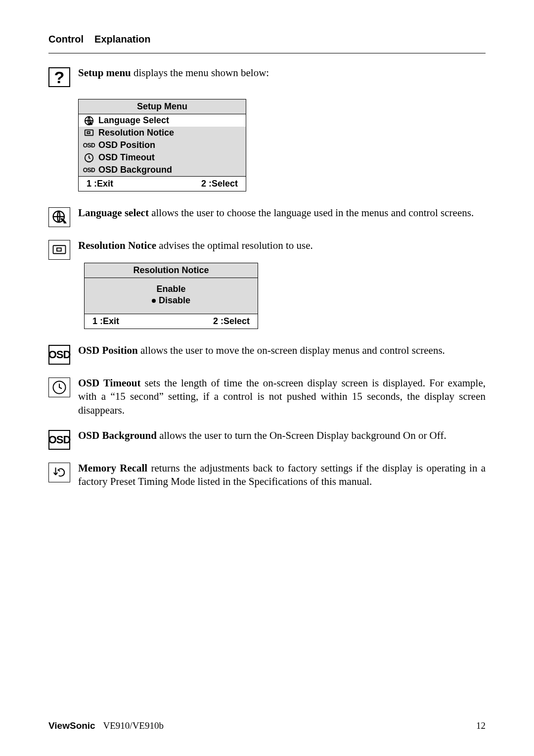  Describe the element at coordinates (267, 726) in the screenshot. I see `page-footer: ViewSonic VE910/VE910b 12` at that location.